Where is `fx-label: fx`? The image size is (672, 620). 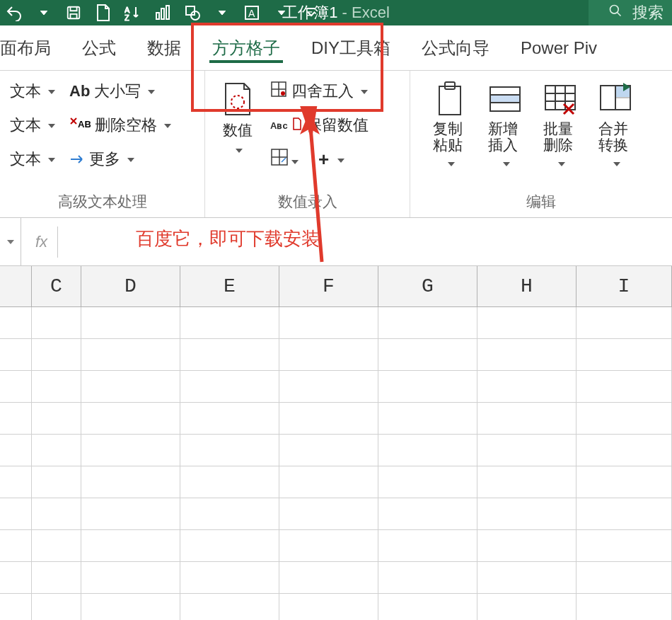
fx-label: fx is located at coordinates (40, 242).